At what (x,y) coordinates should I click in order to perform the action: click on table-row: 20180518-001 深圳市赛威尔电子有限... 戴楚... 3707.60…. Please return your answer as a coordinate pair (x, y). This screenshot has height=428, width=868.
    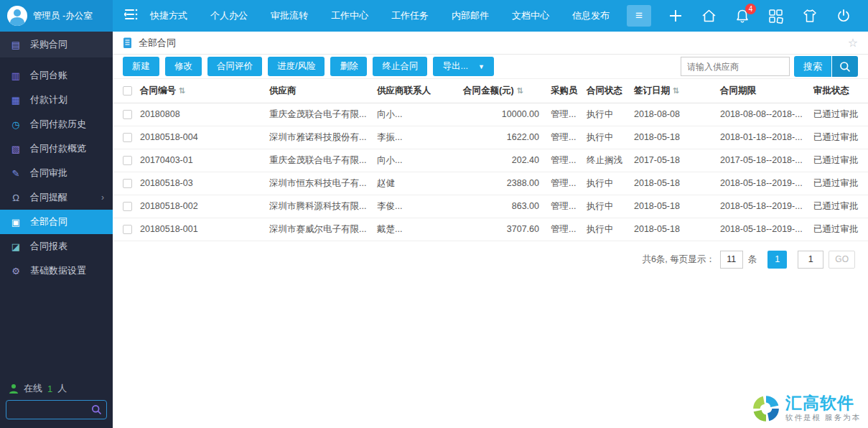
    Looking at the image, I should click on (490, 229).